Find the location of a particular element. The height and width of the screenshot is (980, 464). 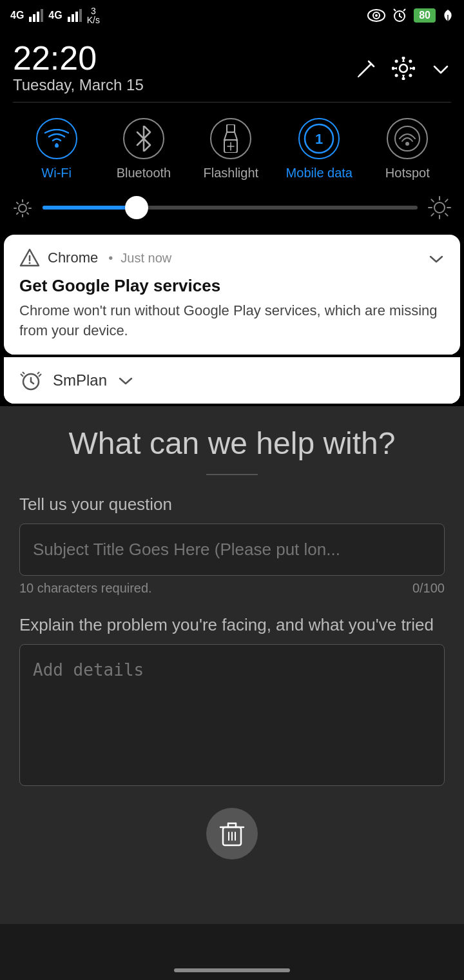

alarm-icon is located at coordinates (400, 15).